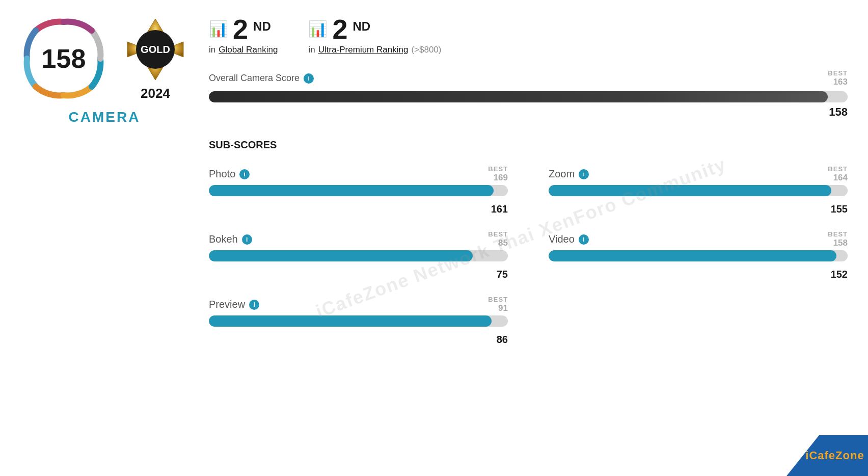 The height and width of the screenshot is (476, 868). What do you see at coordinates (359, 256) in the screenshot?
I see `bokeh-bar-track` at bounding box center [359, 256].